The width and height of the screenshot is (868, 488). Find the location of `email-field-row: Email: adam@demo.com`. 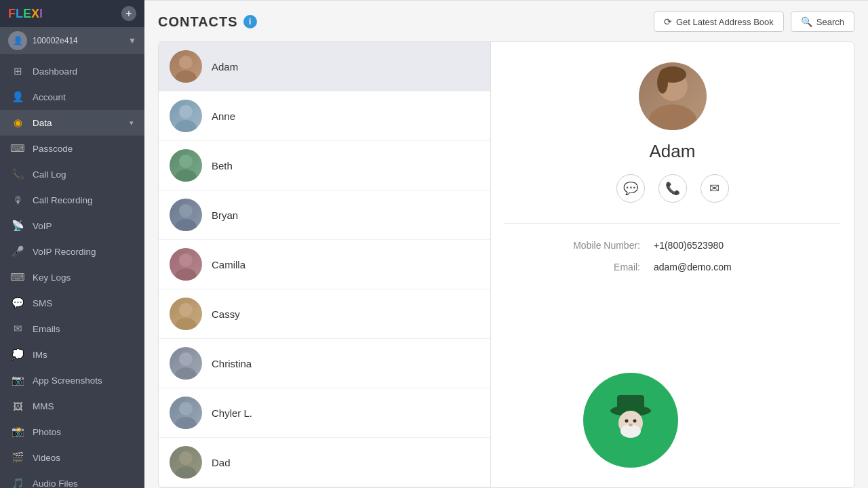

email-field-row: Email: adam@demo.com is located at coordinates (673, 267).